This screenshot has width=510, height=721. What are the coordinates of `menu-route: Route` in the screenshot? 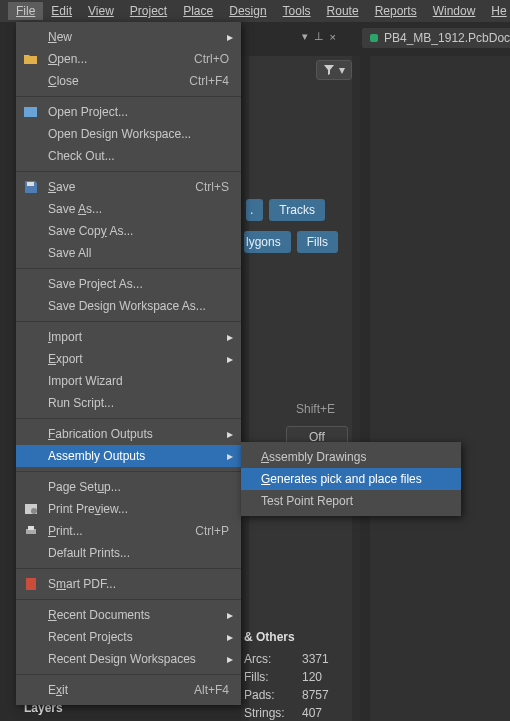 It's located at (343, 11).